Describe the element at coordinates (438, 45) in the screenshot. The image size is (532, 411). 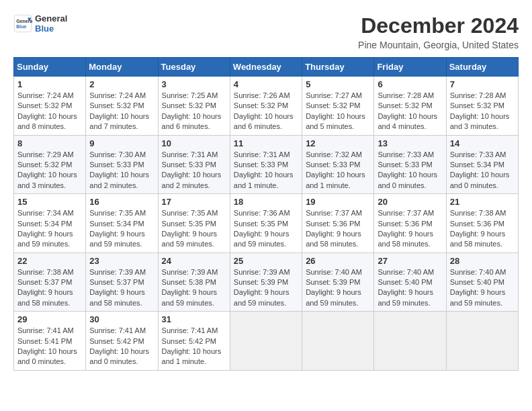
I see `location: Pine Mountain, Georgia, United States` at that location.